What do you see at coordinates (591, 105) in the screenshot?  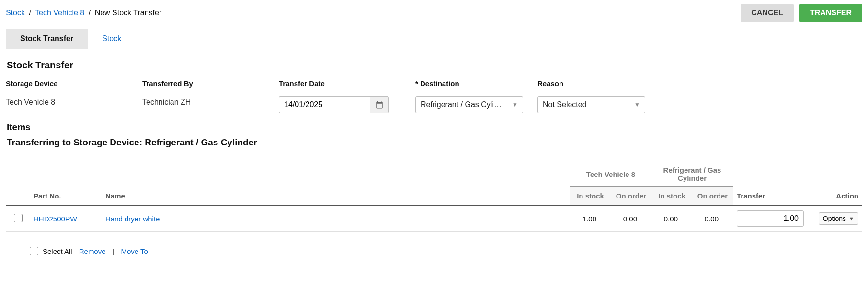 I see `reason-select: Not Selected ▼` at bounding box center [591, 105].